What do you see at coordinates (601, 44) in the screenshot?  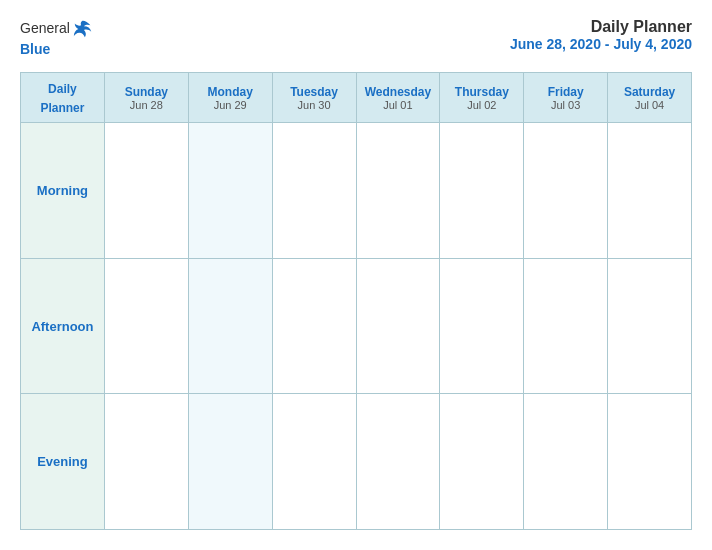 I see `date-range: June 28, 2020 - July 4, 2020` at bounding box center [601, 44].